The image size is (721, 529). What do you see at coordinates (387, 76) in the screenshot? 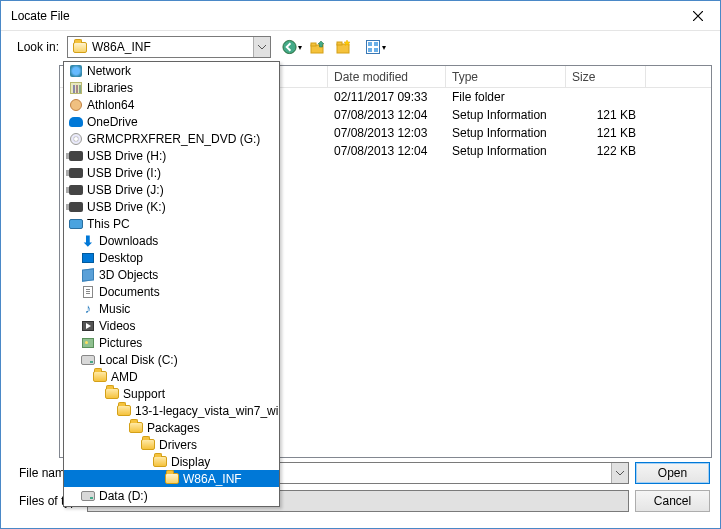
I see `column-header-date: Date modified` at bounding box center [387, 76].